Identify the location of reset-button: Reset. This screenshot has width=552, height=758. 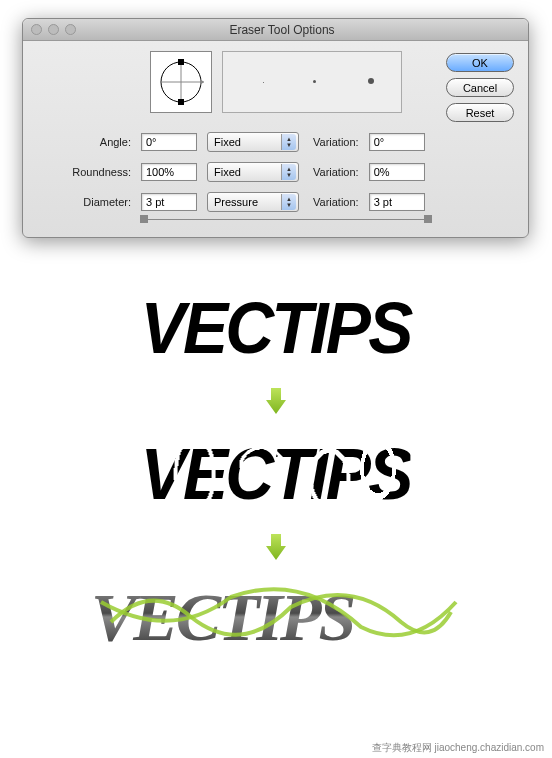
(480, 112).